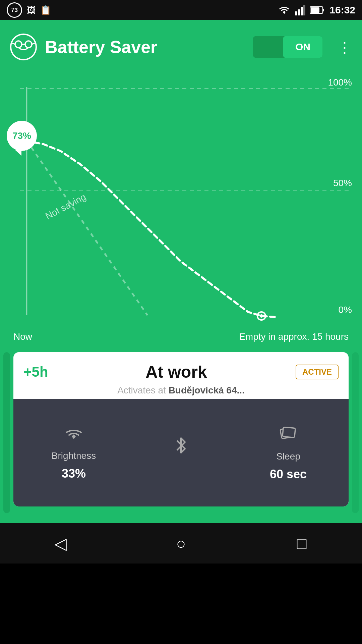  Describe the element at coordinates (181, 47) in the screenshot. I see `app-header: Battery Saver ON ⋮` at that location.